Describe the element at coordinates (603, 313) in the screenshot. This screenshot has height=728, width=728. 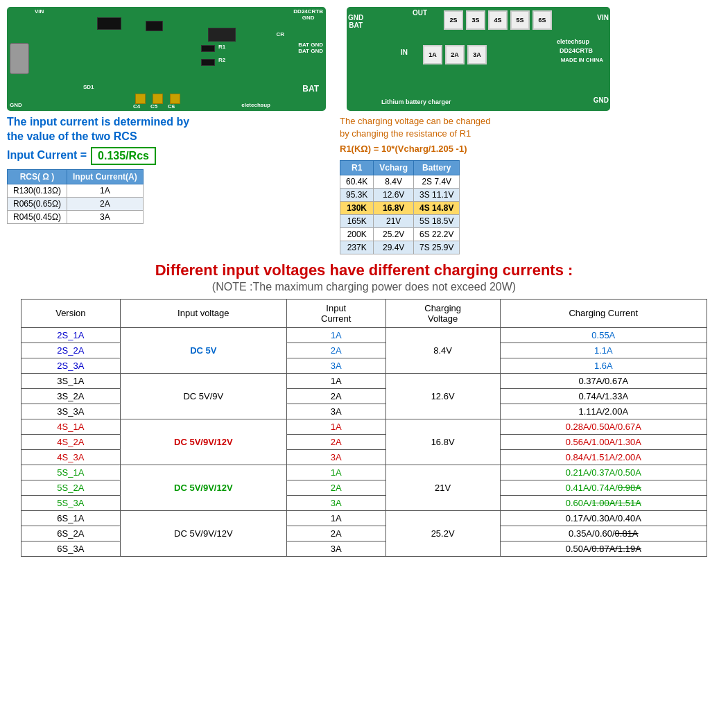
I see `col-charging-current: Charging Current` at that location.